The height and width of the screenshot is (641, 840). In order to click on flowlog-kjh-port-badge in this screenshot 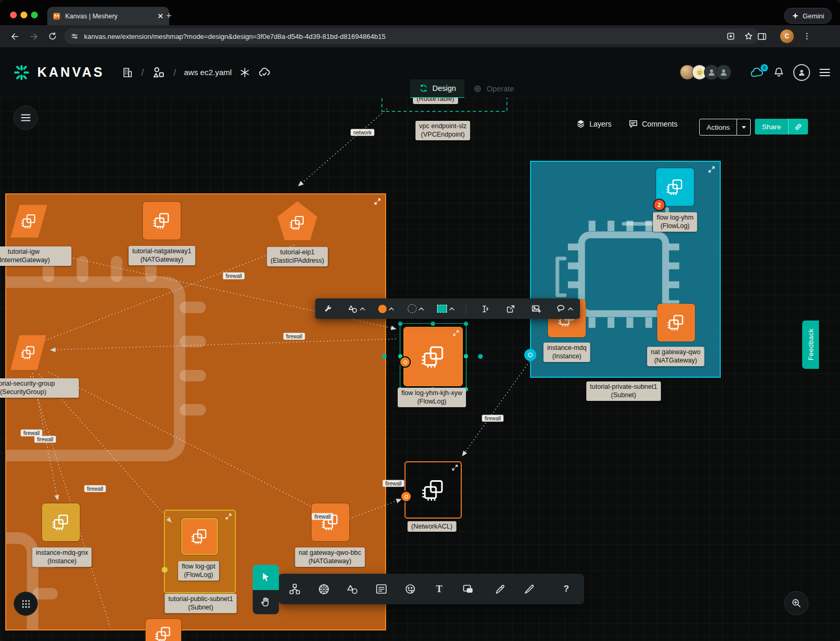, I will do `click(405, 362)`.